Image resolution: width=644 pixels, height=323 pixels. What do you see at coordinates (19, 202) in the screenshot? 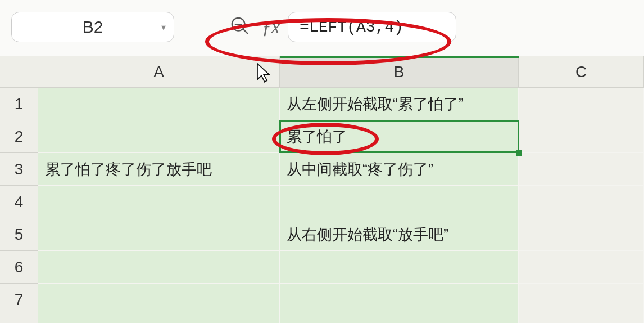
I see `row-header-4: 4` at bounding box center [19, 202].